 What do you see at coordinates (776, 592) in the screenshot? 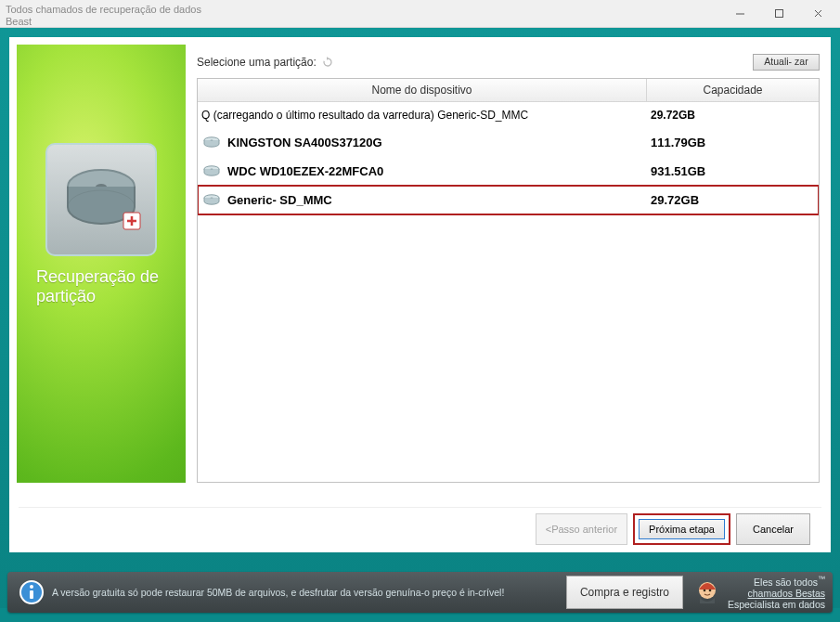
I see `footer-badge: Eles são todos™ chamados Bestas Especial…` at bounding box center [776, 592].